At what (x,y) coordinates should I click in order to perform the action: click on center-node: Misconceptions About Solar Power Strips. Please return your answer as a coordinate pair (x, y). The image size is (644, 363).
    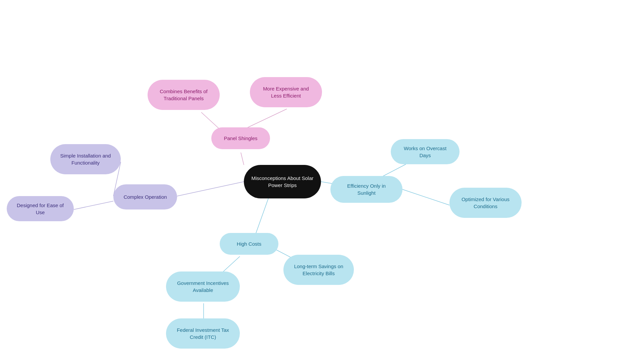
    Looking at the image, I should click on (282, 182).